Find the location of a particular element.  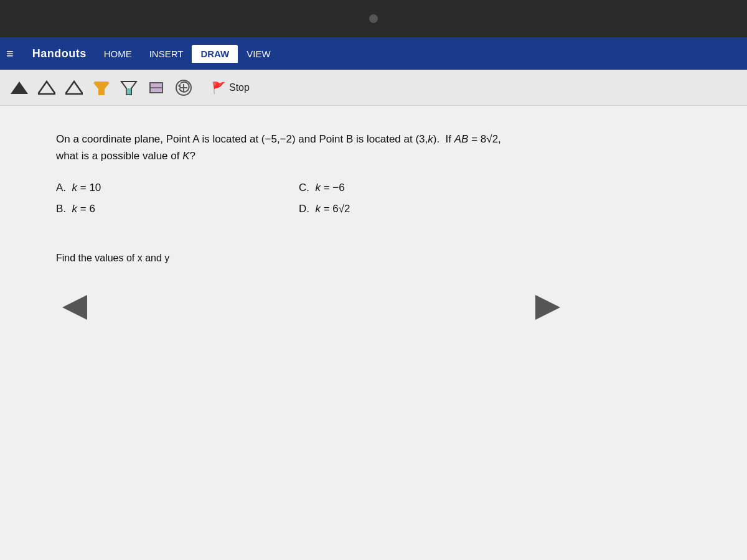

stop-label: Stop is located at coordinates (239, 88).